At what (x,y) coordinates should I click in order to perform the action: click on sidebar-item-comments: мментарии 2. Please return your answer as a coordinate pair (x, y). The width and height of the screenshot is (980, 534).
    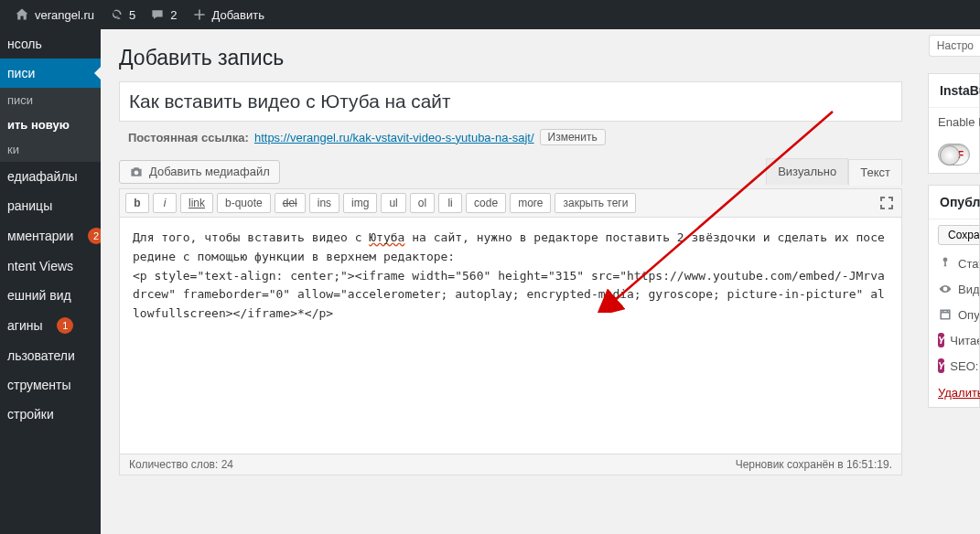
    Looking at the image, I should click on (50, 236).